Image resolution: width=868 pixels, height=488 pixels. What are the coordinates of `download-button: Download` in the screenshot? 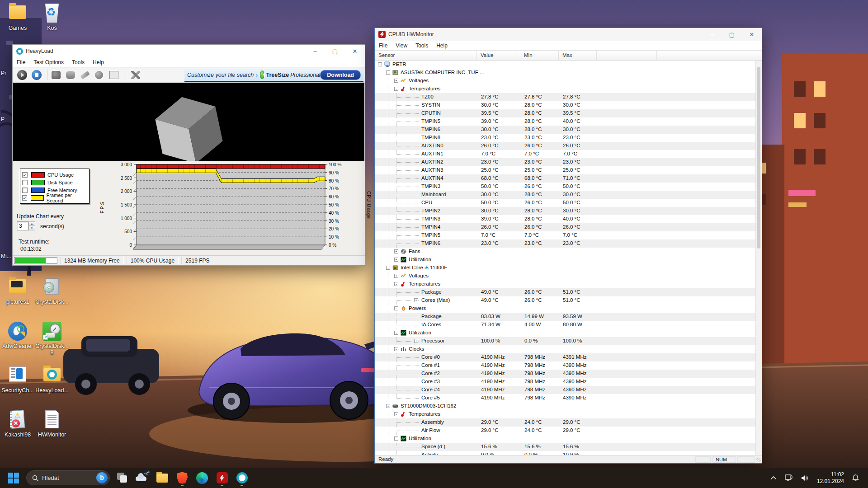 It's located at (340, 75).